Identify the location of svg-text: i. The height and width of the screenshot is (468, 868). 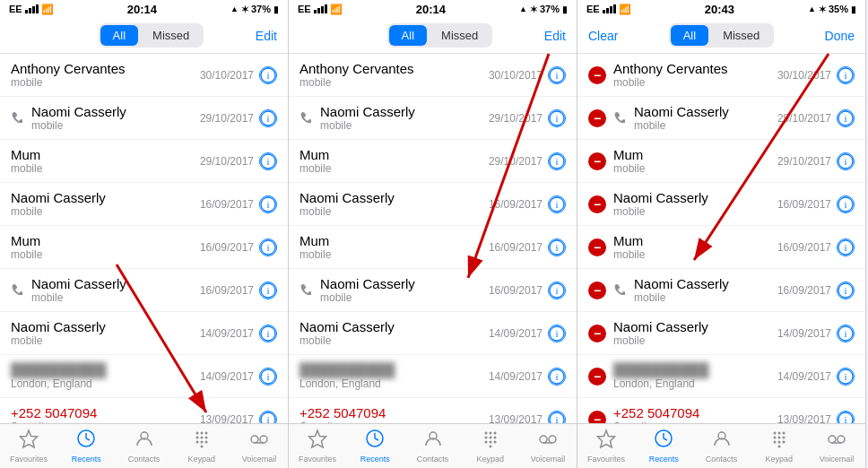
(845, 75).